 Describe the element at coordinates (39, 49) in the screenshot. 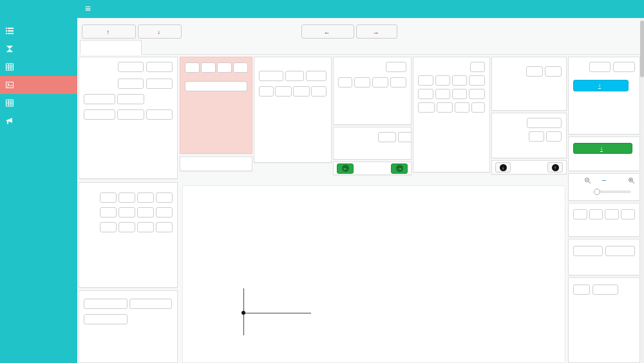

I see `sidebar-item-nucleotides` at that location.